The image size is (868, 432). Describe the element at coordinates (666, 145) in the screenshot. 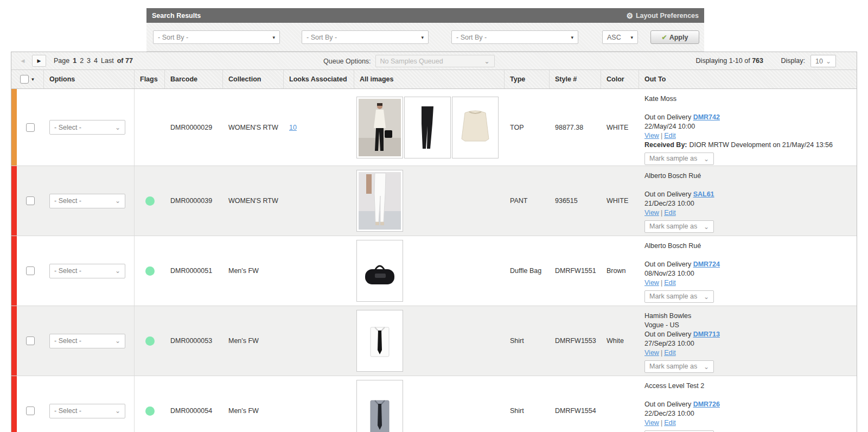

I see `received-by-label: Received By:` at that location.